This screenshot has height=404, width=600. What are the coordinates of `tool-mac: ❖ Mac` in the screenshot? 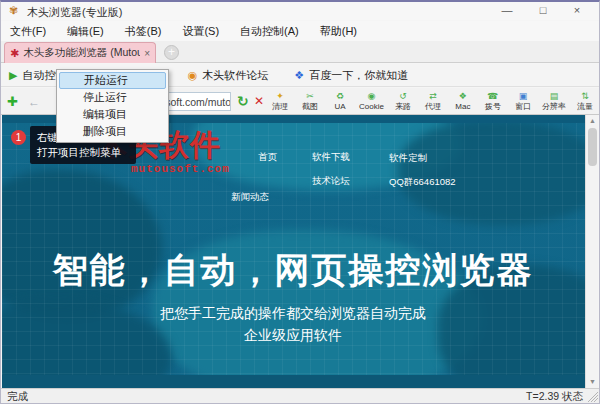 It's located at (463, 102).